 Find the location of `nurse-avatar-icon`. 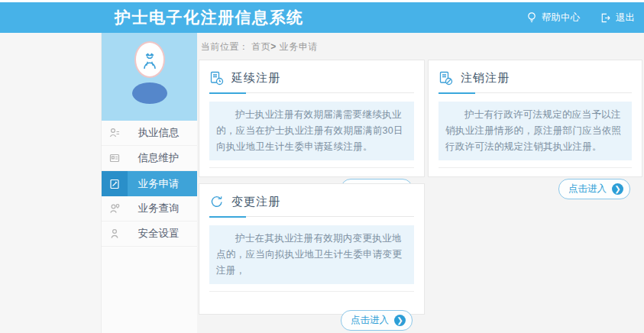

nurse-avatar-icon is located at coordinates (150, 60).